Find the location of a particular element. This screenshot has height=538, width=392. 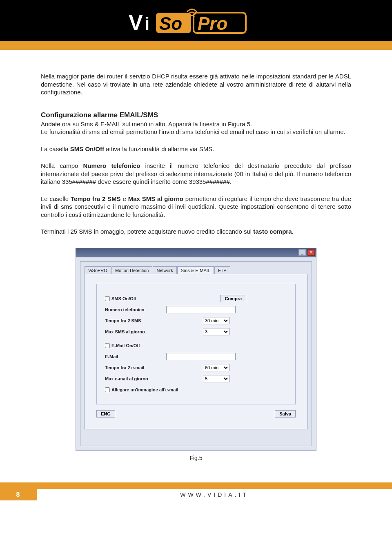

orange-divider-top is located at coordinates (196, 45).